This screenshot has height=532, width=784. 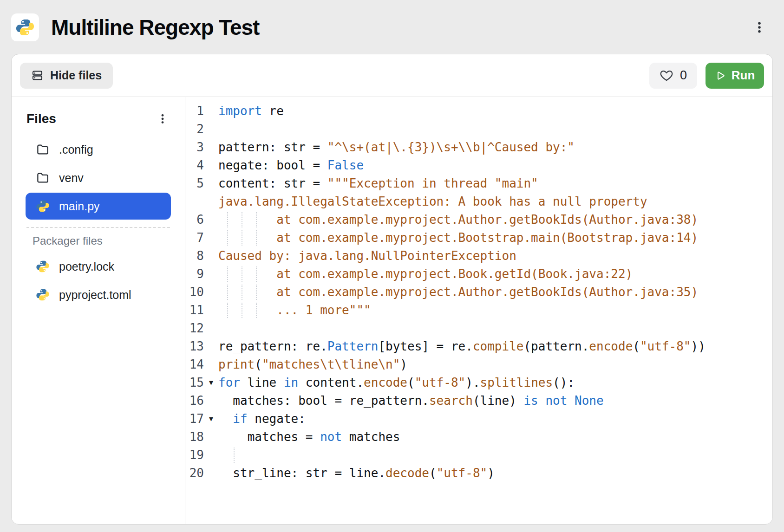 What do you see at coordinates (469, 238) in the screenshot?
I see `code-text: at com.example.myproject.Bootstrap.main(…` at bounding box center [469, 238].